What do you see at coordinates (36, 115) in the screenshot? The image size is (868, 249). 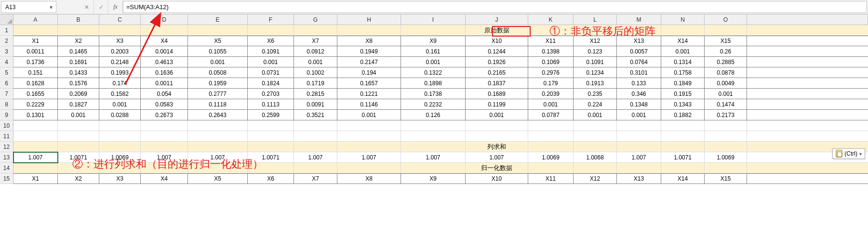 I see `cell-A9: 0.1301` at bounding box center [36, 115].